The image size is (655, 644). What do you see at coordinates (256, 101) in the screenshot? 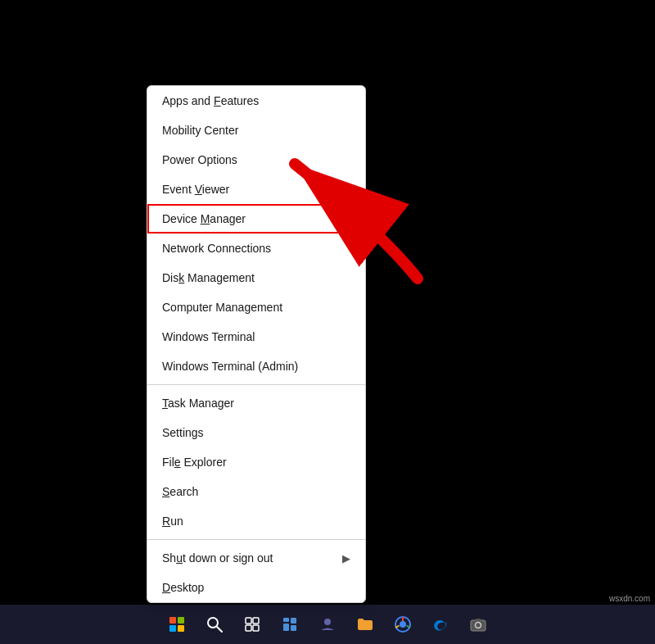
I see `menu-item-apps-features: Apps and Features` at bounding box center [256, 101].